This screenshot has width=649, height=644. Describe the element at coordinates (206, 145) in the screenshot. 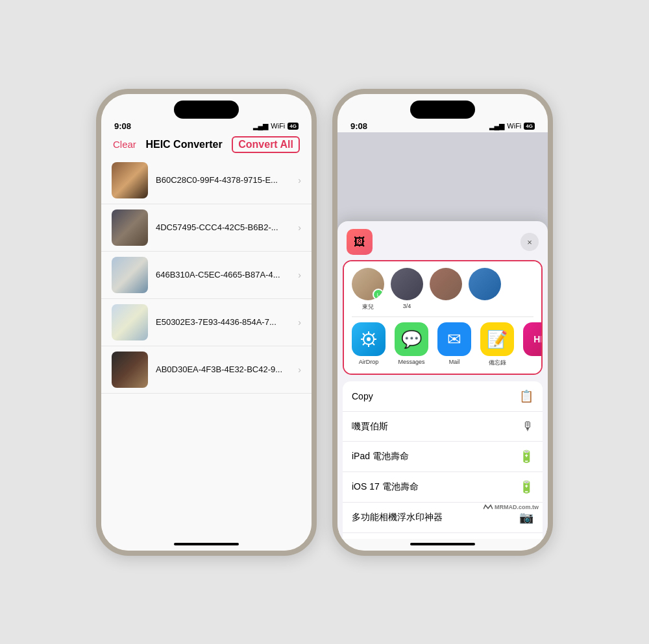

I see `nav-bar-1: Clear HEIC Converter Convert All` at that location.